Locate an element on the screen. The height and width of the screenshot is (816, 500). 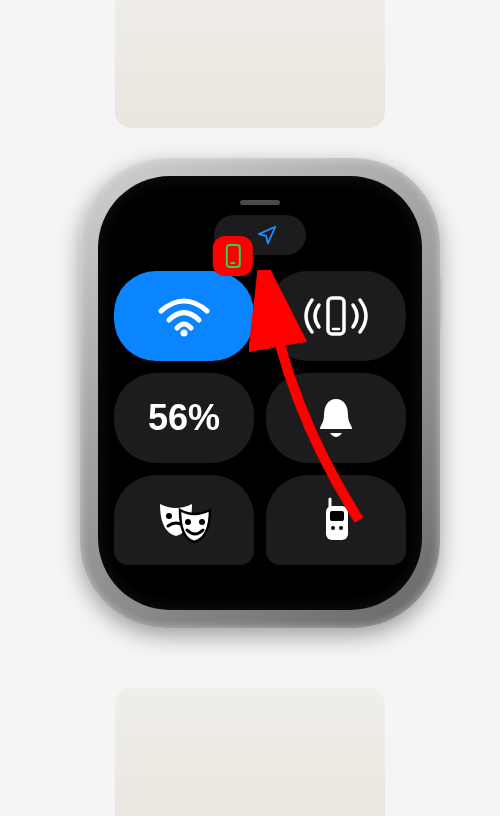
phone-connected-icon is located at coordinates (232, 256).